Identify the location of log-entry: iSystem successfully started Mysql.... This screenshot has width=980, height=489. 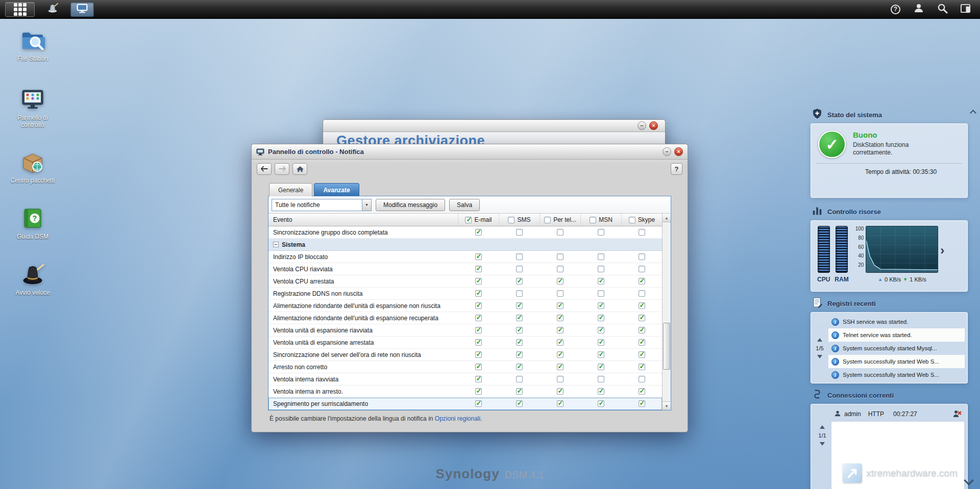
(896, 348).